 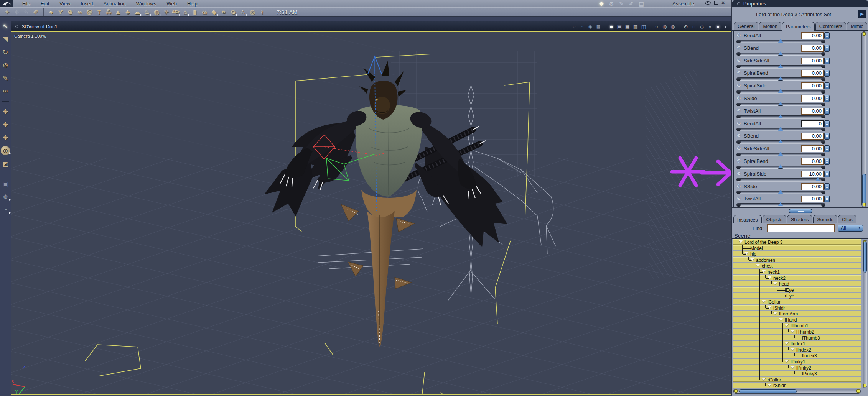 I want to click on bank-tool-icon: ◩, so click(x=5, y=164).